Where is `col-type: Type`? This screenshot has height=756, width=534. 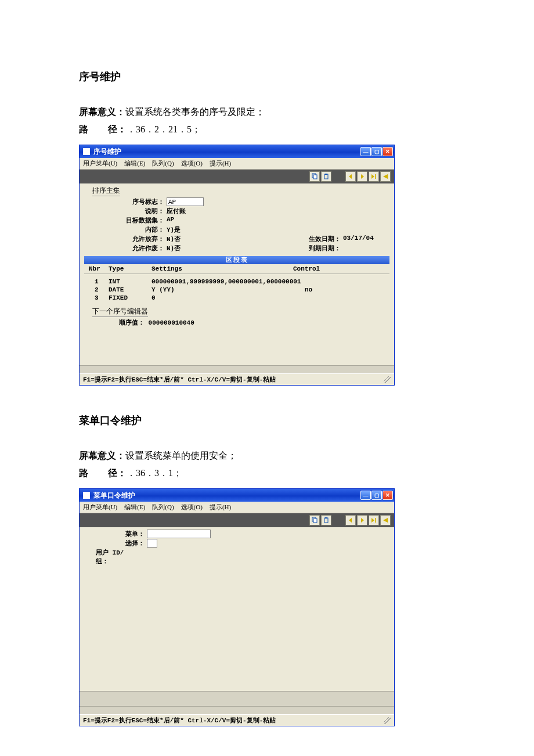 col-type: Type is located at coordinates (130, 269).